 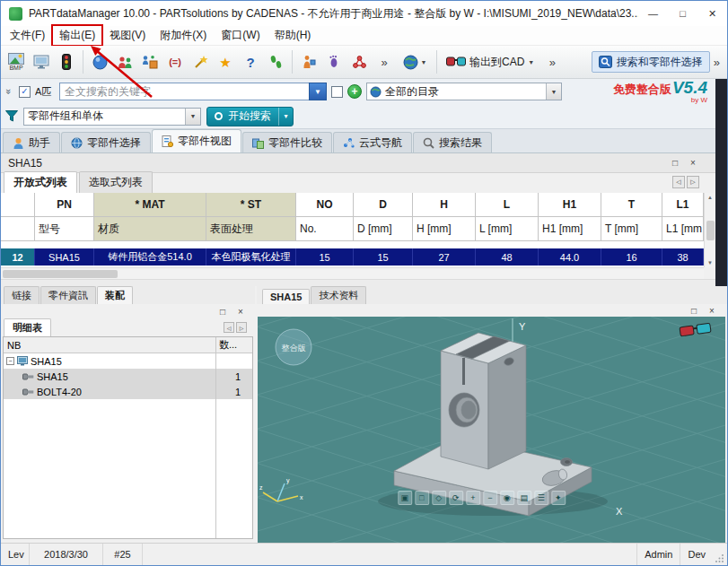 What do you see at coordinates (11, 361) in the screenshot?
I see `tree-collapse-icon: −` at bounding box center [11, 361].